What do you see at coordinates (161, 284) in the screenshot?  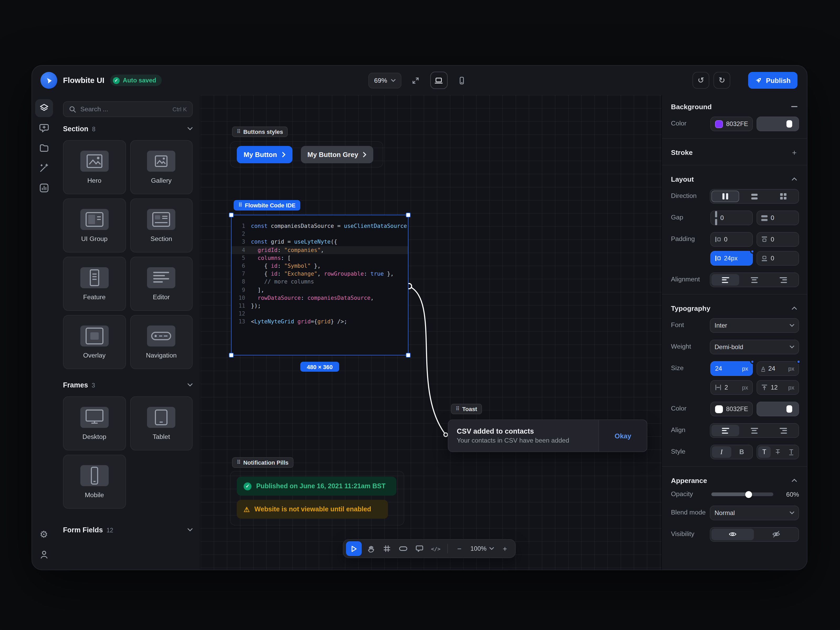 I see `component-card-editor: Editor` at bounding box center [161, 284].